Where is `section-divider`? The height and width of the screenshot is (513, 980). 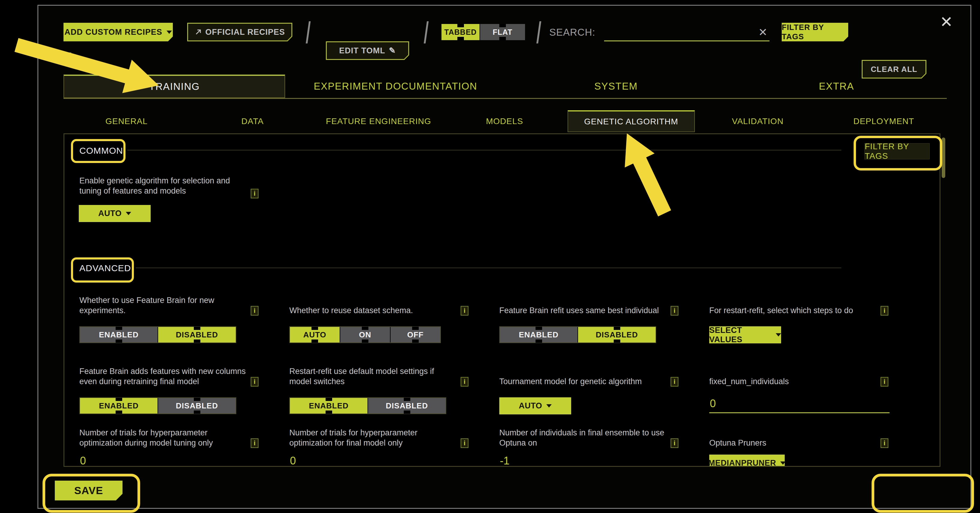
section-divider is located at coordinates (488, 268).